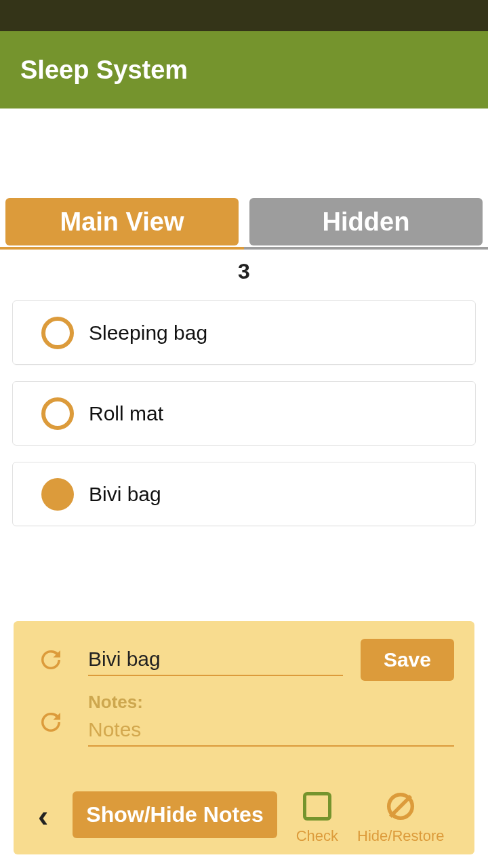 This screenshot has height=868, width=488. Describe the element at coordinates (244, 494) in the screenshot. I see `list-item: Bivi bag` at that location.